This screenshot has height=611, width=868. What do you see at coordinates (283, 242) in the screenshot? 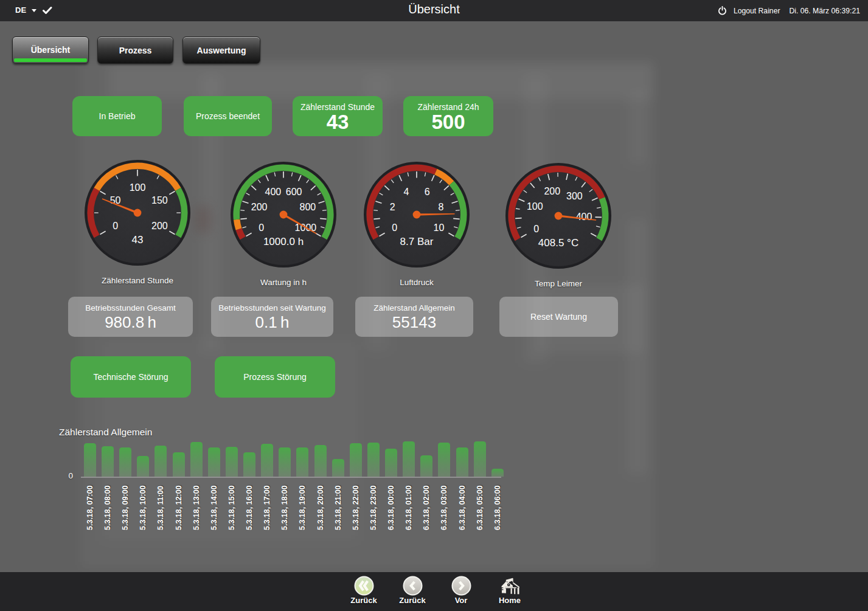
I see `svg-text: 1000.0 h` at bounding box center [283, 242].